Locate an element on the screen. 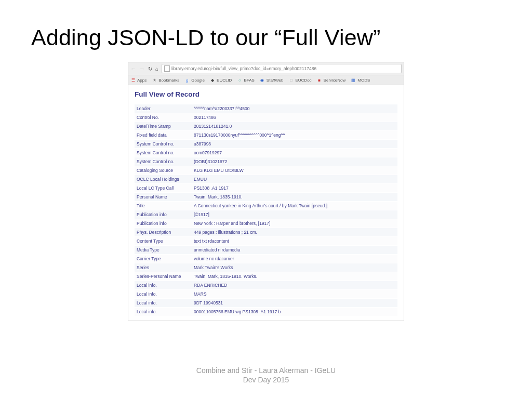 This screenshot has height=399, width=532. url-text: library.emory.edu/cgi-bin/full_view_prim… is located at coordinates (244, 69).